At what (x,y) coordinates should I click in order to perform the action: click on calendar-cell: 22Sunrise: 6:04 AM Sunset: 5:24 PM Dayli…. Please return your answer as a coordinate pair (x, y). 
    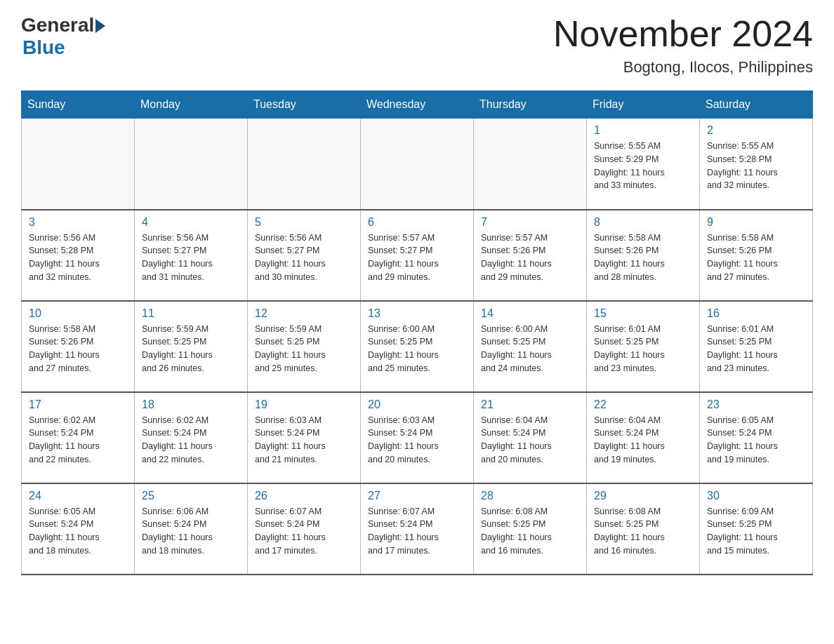
    Looking at the image, I should click on (643, 438).